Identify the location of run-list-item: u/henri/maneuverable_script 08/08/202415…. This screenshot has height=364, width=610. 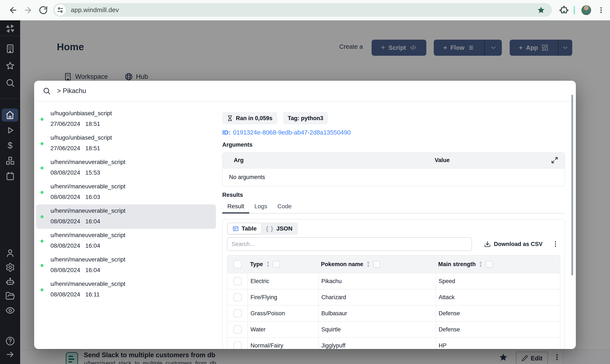
(126, 168).